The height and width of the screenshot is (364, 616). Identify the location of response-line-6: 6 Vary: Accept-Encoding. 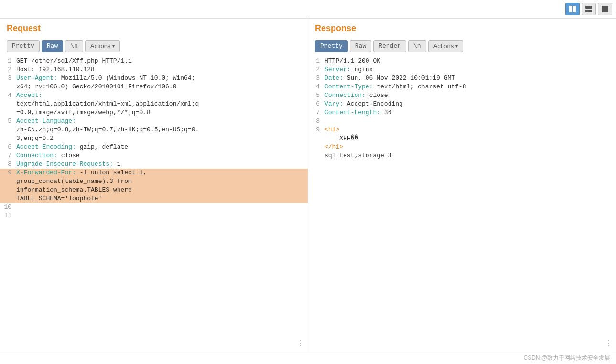
(462, 104).